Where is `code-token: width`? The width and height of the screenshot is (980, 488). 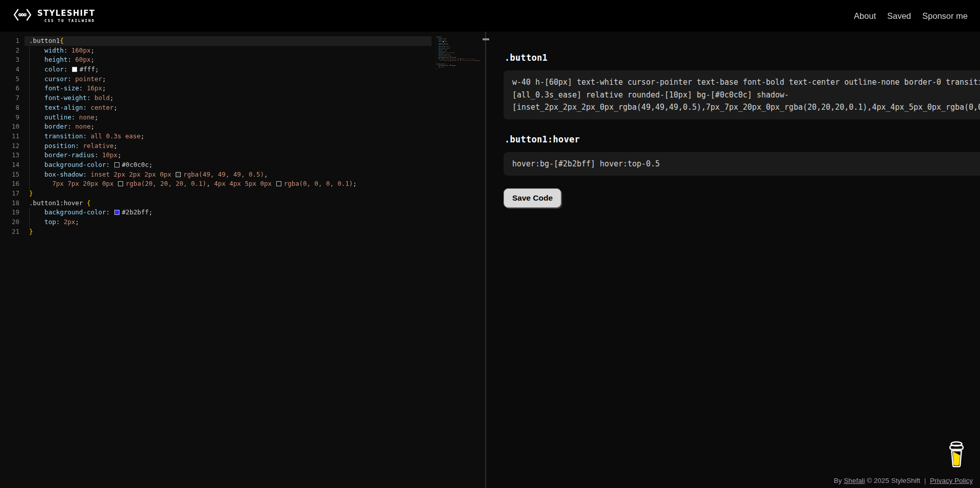
code-token: width is located at coordinates (54, 50).